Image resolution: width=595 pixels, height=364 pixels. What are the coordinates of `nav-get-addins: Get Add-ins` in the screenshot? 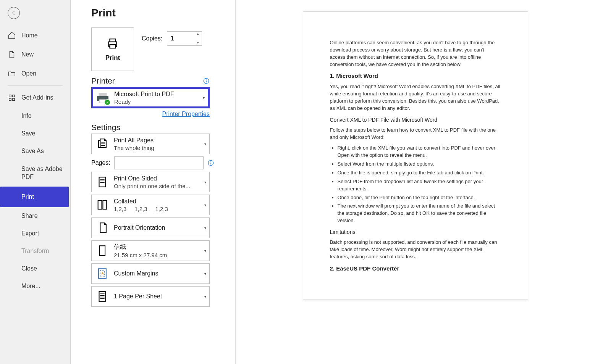 It's located at (35, 98).